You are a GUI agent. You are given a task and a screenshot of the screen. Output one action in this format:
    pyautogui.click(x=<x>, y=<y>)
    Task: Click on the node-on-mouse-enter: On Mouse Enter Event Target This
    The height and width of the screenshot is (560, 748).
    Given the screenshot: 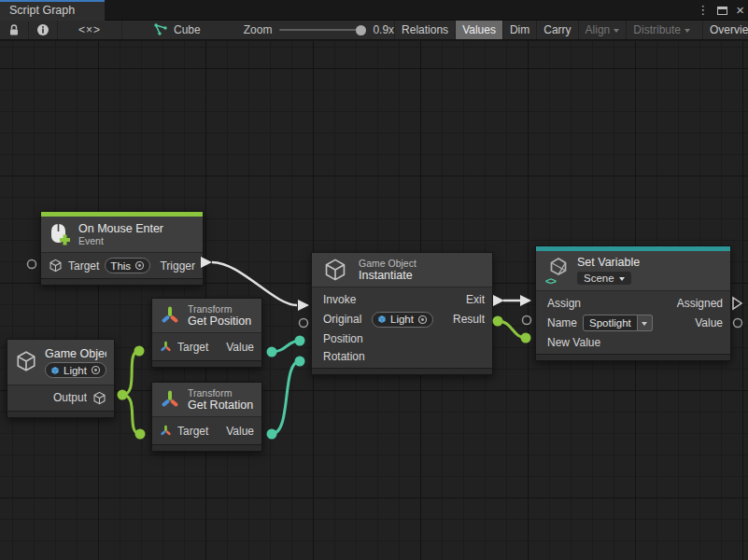 What is the action you would take?
    pyautogui.click(x=121, y=248)
    